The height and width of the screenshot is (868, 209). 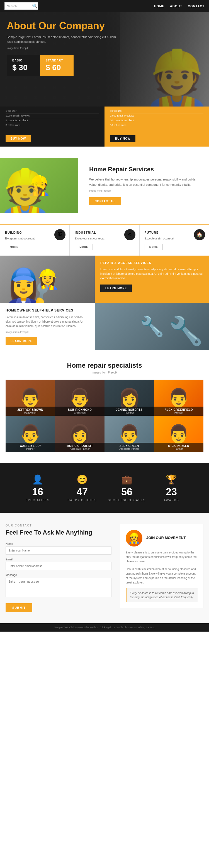 I want to click on stat-icon: 💼, so click(x=127, y=479).